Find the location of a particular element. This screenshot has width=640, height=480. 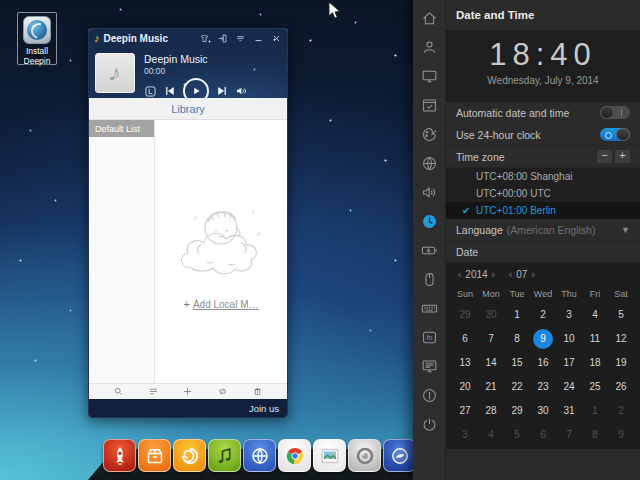

previous-button is located at coordinates (170, 91).